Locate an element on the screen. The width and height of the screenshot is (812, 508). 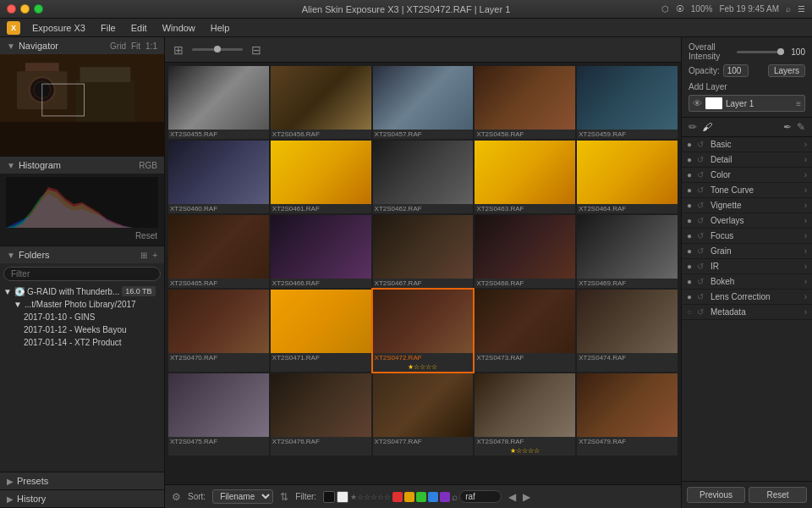
filter-blue is located at coordinates (433, 497).